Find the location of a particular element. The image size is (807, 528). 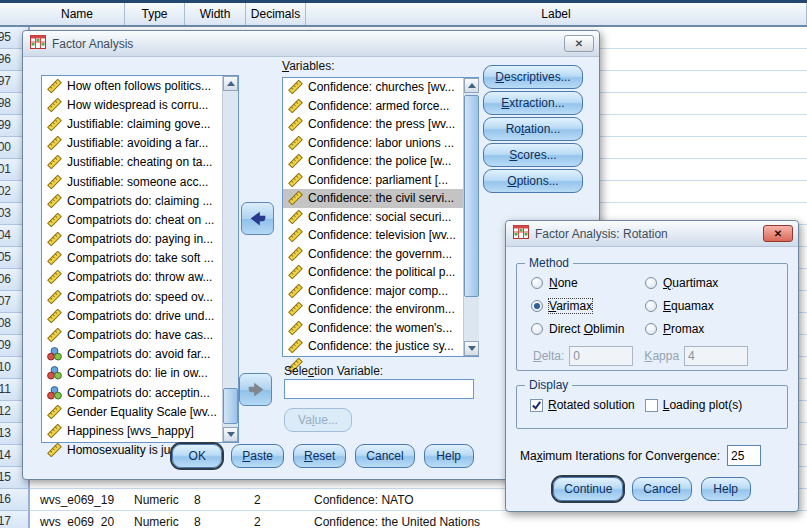

move-to-variables-button is located at coordinates (258, 218).